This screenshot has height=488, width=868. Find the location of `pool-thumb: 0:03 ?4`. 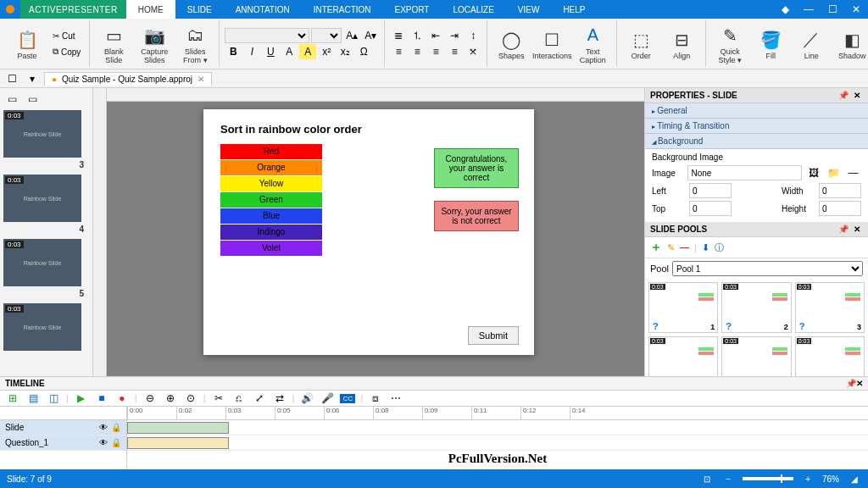

pool-thumb: 0:03 ?4 is located at coordinates (683, 356).